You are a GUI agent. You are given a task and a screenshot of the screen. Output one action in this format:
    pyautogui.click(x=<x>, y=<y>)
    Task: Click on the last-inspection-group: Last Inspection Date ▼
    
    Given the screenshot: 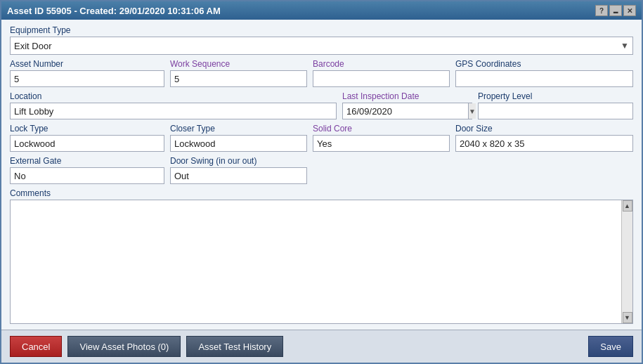 What is the action you would take?
    pyautogui.click(x=408, y=105)
    